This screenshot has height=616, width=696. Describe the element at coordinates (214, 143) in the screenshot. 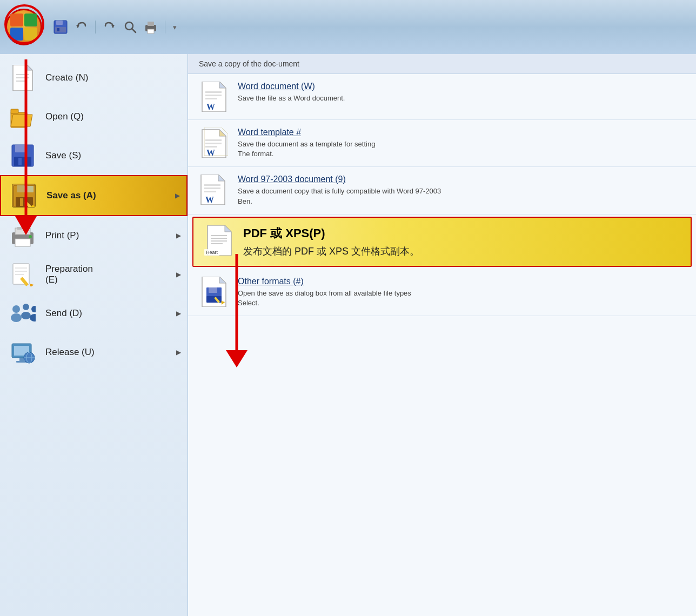

I see `word-template-icon: W` at that location.